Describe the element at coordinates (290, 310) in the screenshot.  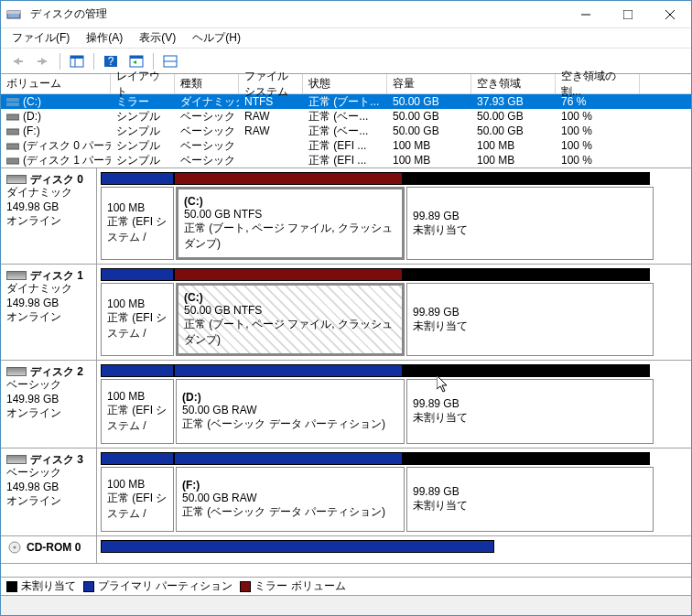
I see `partition-size: 50.00 GB NTFS` at that location.